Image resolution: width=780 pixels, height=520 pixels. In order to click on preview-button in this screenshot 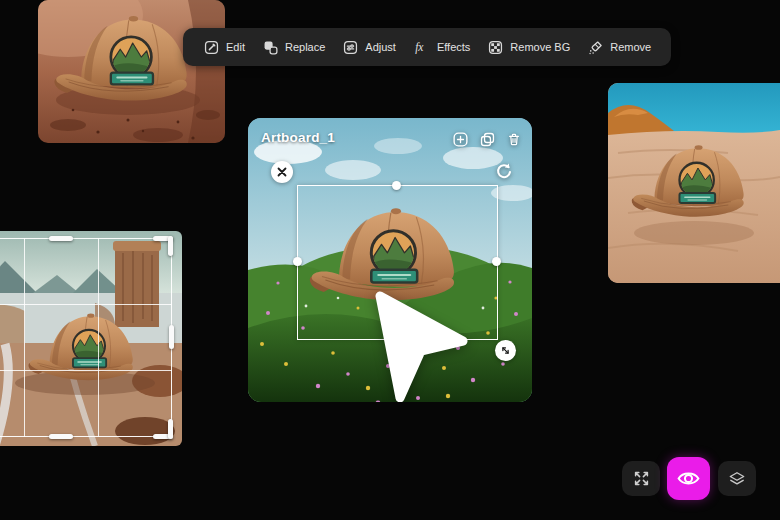, I will do `click(688, 478)`.